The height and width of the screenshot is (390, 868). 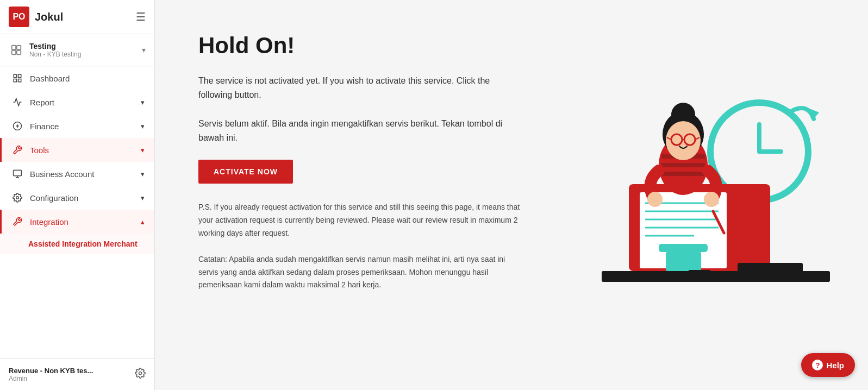 What do you see at coordinates (82, 126) in the screenshot?
I see `finance-label: Finance` at bounding box center [82, 126].